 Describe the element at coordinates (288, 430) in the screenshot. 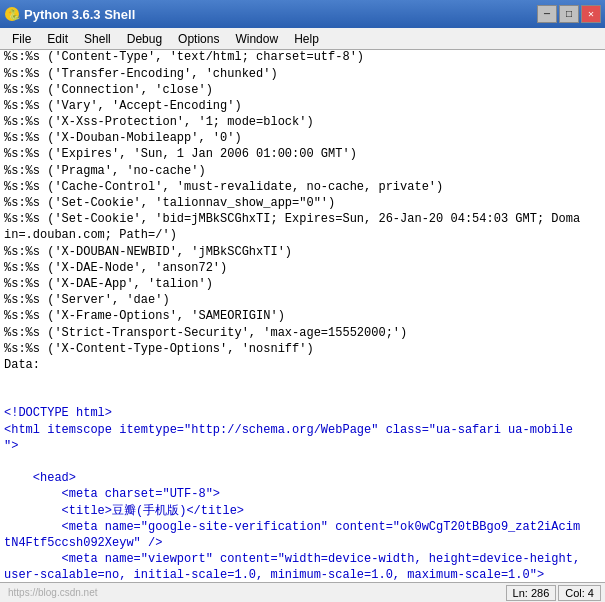

I see `shell-line: <html itemscope itemtype="http://schema.…` at that location.